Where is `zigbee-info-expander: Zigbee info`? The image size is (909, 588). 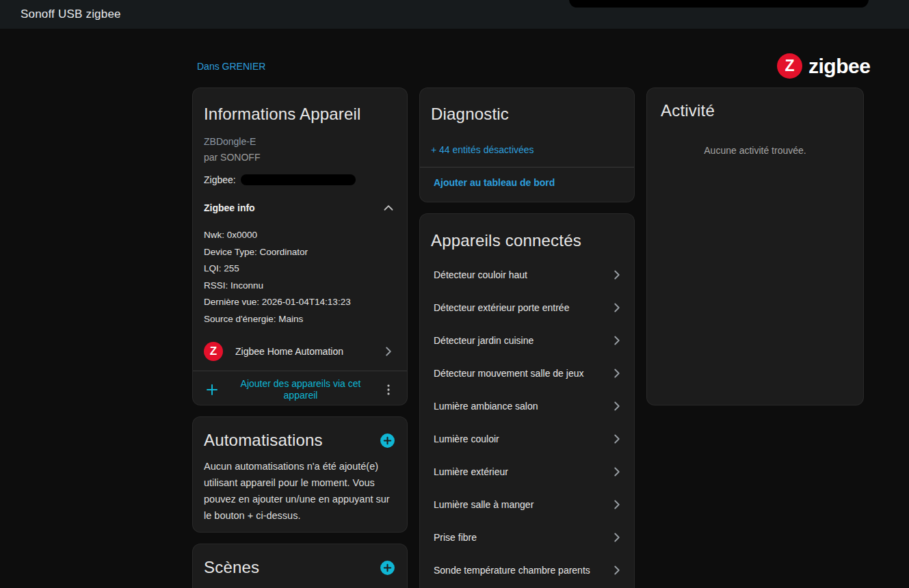 zigbee-info-expander: Zigbee info is located at coordinates (300, 208).